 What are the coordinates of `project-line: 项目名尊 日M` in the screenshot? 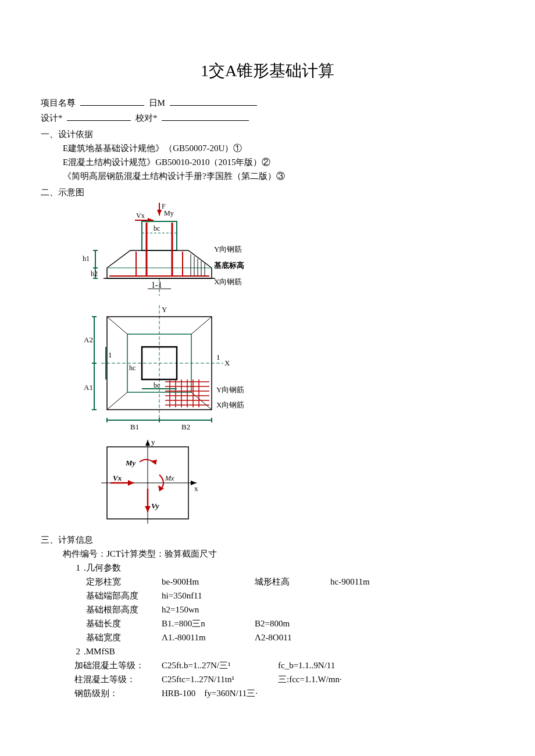 It's located at (268, 103).